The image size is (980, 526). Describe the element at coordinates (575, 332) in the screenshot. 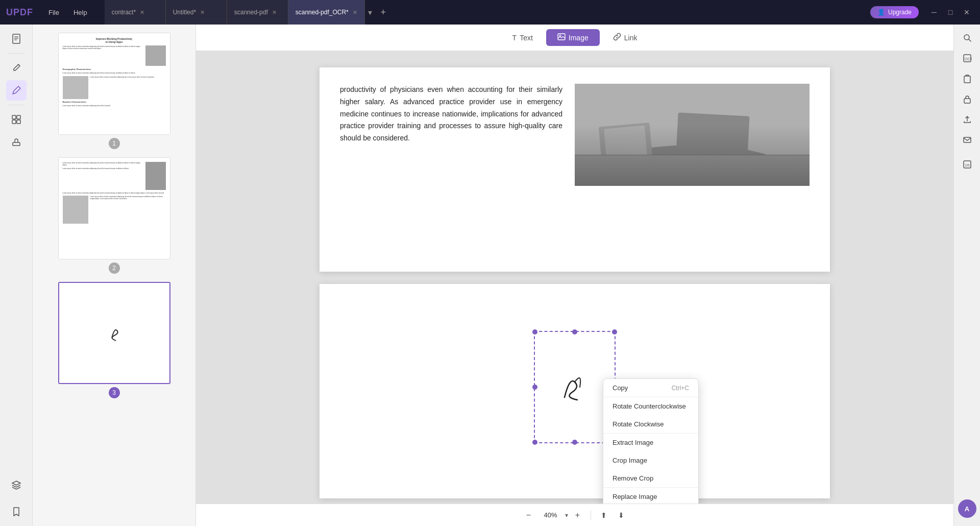

I see `handle-top-mid` at that location.